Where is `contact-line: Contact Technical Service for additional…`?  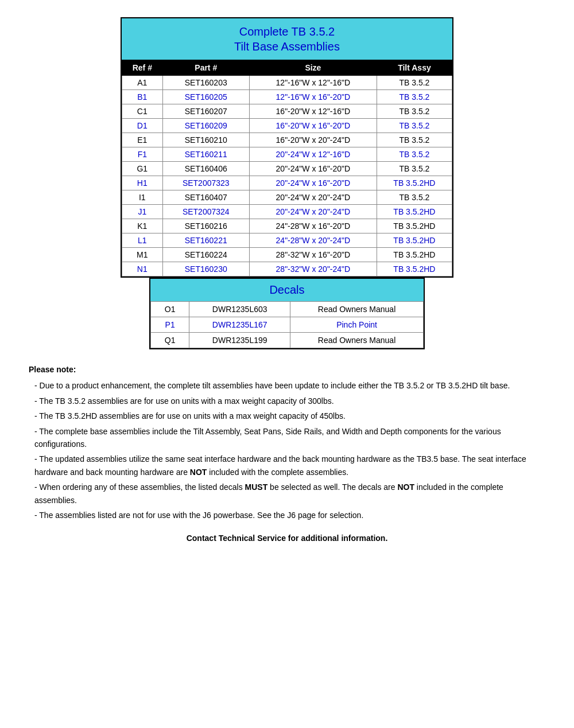
contact-line: Contact Technical Service for additional… is located at coordinates (287, 538).